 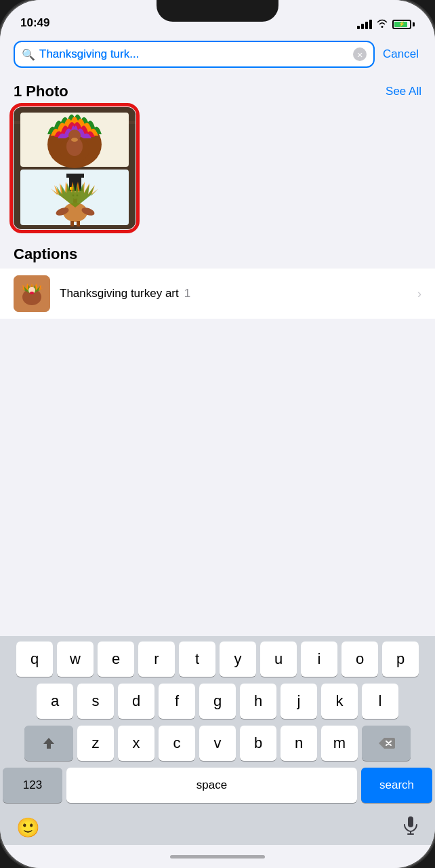 I want to click on status-time: 10:49, so click(x=35, y=23).